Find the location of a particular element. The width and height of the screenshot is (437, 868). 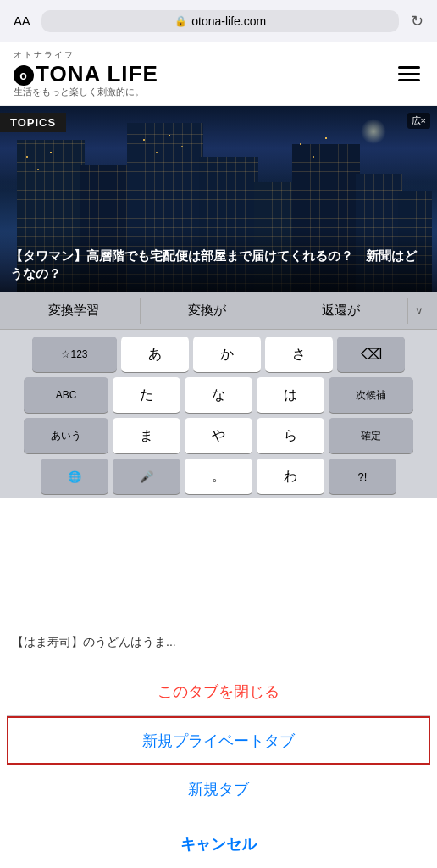

site-logo: オトナライフ oTONA LIFE 生活をもっと楽しく刺激的に。 is located at coordinates (86, 74).